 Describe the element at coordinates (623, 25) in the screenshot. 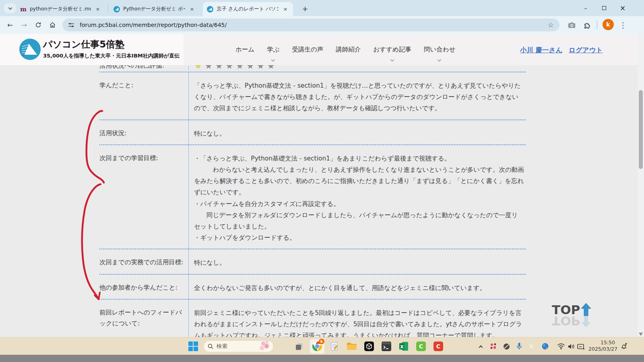

I see `browser-menu-button: ⋮` at that location.